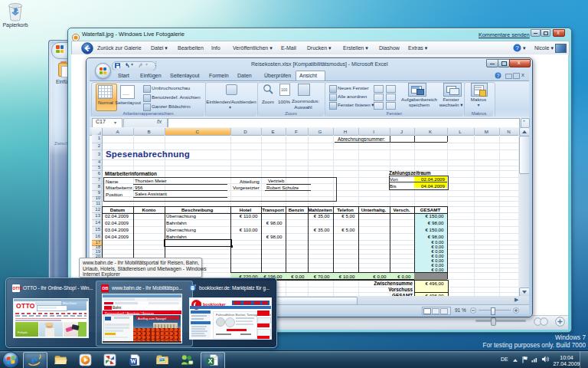 Image resolution: width=588 pixels, height=368 pixels. I want to click on svg-text: W, so click(133, 362).